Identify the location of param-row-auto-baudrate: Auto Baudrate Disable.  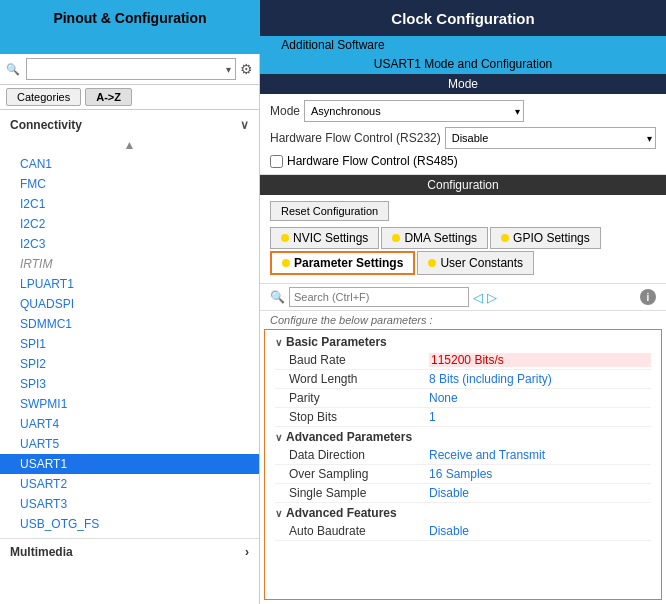
(463, 532).